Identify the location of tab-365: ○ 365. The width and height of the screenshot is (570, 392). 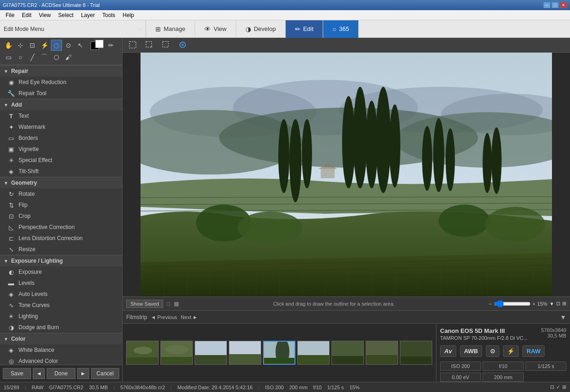
(341, 29).